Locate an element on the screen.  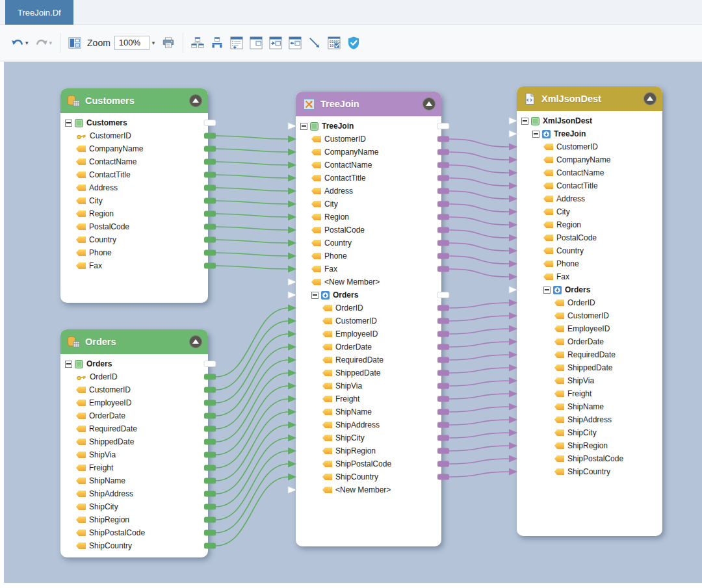
tree-row: ShipAddress is located at coordinates (369, 425).